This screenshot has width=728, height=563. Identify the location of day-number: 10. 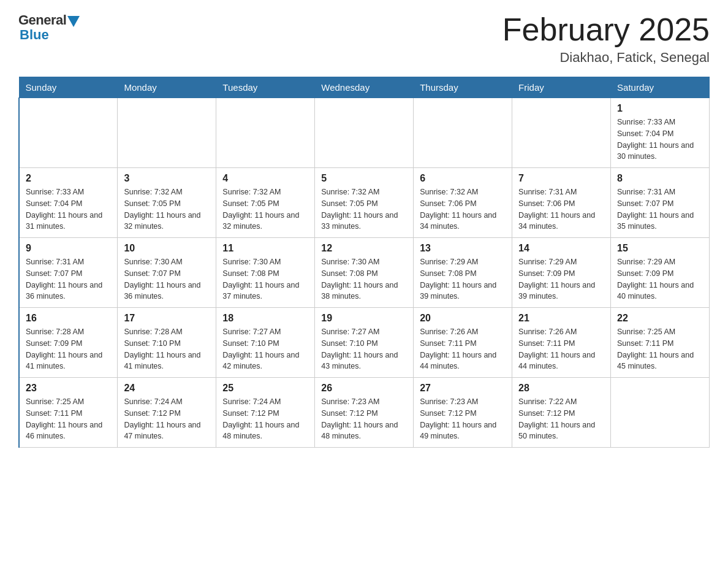
(167, 248).